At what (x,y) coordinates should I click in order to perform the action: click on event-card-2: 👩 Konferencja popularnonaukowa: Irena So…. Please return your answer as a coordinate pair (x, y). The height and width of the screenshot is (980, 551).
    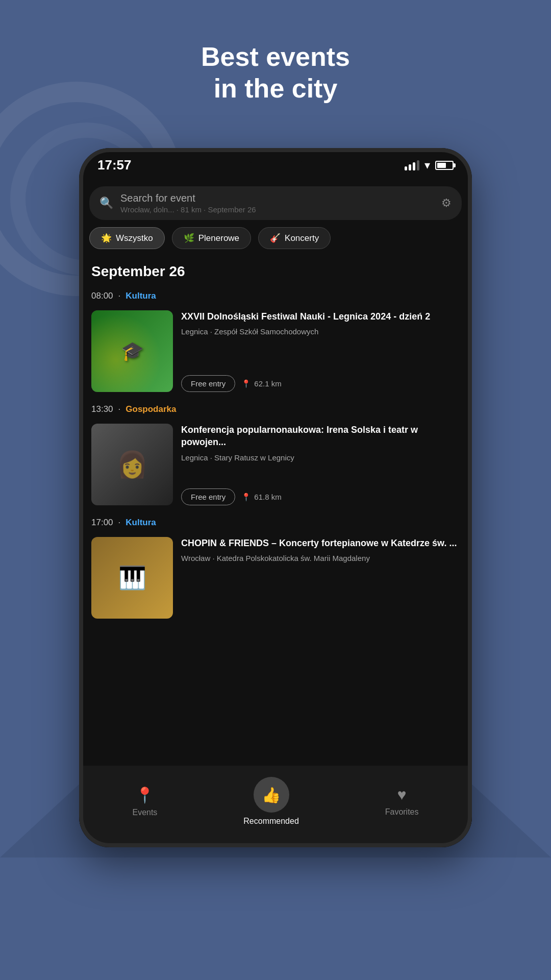
    Looking at the image, I should click on (276, 466).